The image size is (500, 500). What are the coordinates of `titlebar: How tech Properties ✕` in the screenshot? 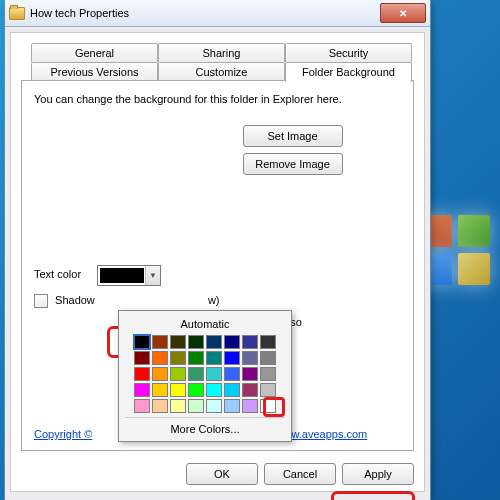 It's located at (218, 14).